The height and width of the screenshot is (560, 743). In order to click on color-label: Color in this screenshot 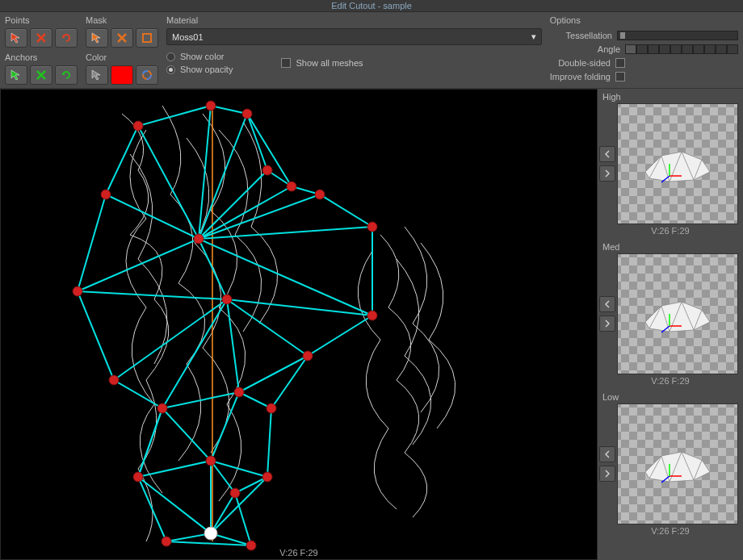, I will do `click(122, 57)`.